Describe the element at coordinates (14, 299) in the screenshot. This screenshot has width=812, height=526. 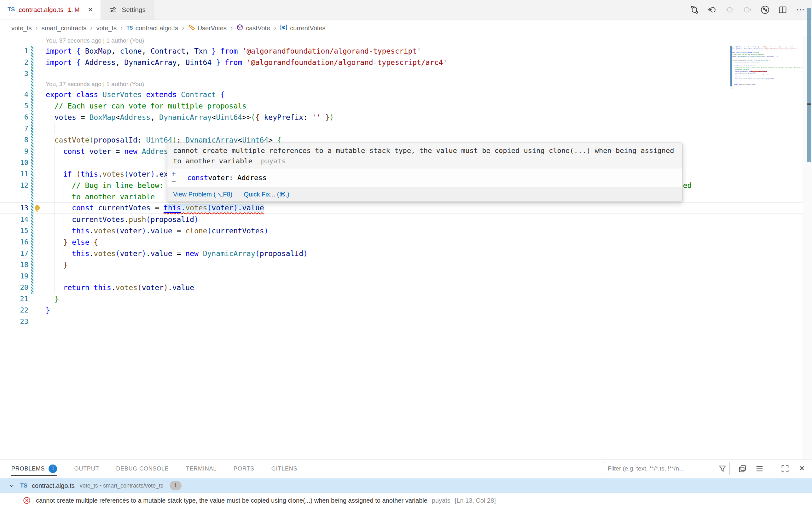
I see `line-number: 21` at that location.